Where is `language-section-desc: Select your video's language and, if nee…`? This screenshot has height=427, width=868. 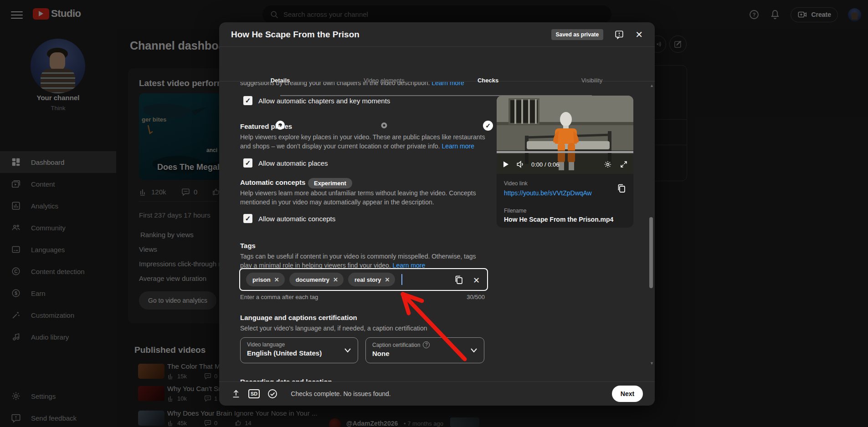
language-section-desc: Select your video's language and, if nee… is located at coordinates (377, 328).